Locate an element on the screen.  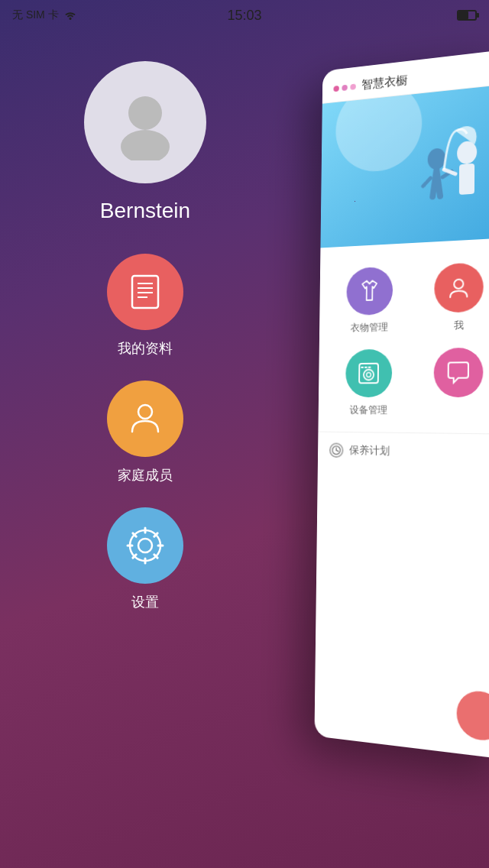
app-banner is located at coordinates (405, 165).